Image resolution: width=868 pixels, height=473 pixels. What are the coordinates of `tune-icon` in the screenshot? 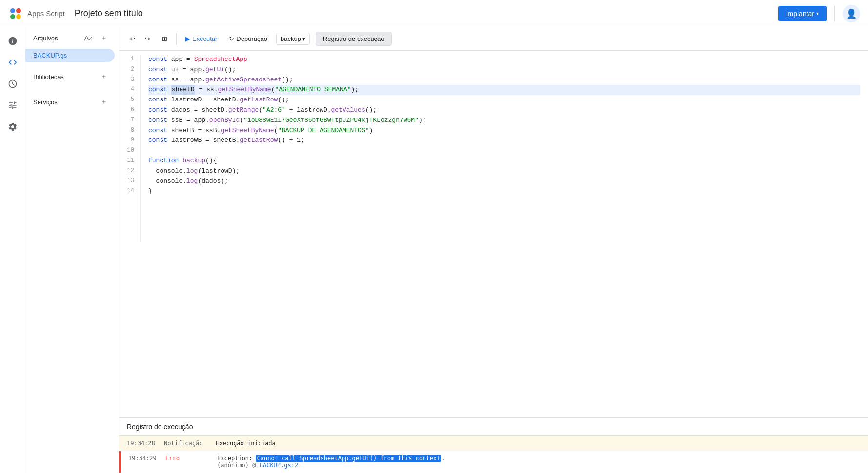 It's located at (13, 105).